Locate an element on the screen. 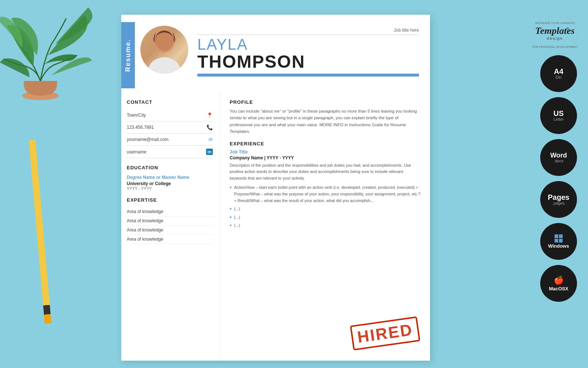  linkedin-icon: in is located at coordinates (209, 152).